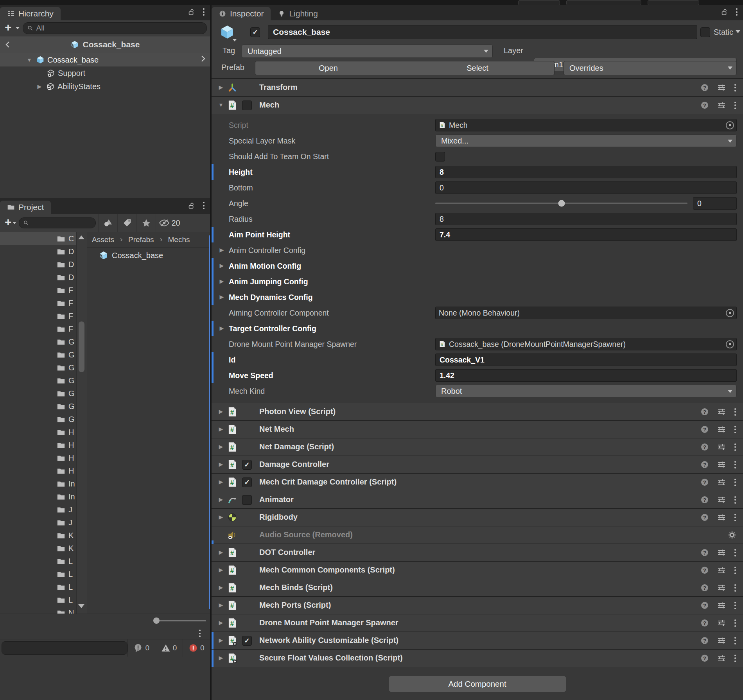  Describe the element at coordinates (586, 313) in the screenshot. I see `object-field-aiming-controller-component: None (Mono Behaviour)` at that location.